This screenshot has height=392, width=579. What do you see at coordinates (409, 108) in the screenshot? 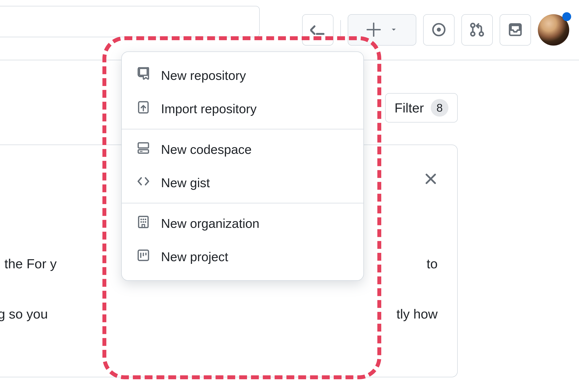
I see `filter-label: Filter` at bounding box center [409, 108].